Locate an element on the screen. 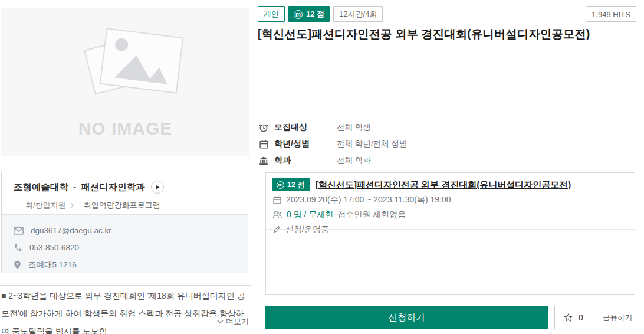 The width and height of the screenshot is (644, 334). info-label: 학년/성별 is located at coordinates (301, 144).